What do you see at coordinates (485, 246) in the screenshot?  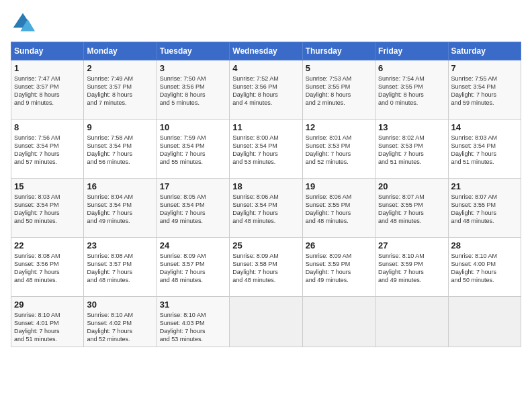 I see `day-number: 28` at bounding box center [485, 246].